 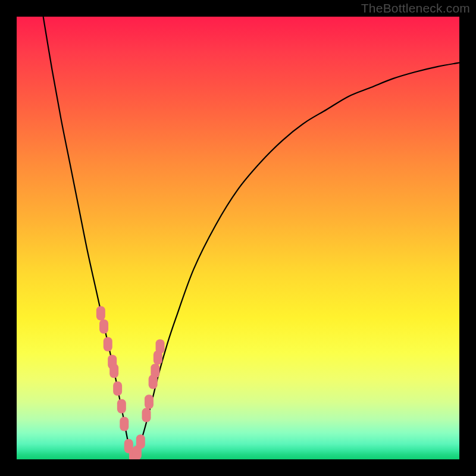 I want to click on watermark-text: TheBottleneck.com, so click(x=415, y=8).